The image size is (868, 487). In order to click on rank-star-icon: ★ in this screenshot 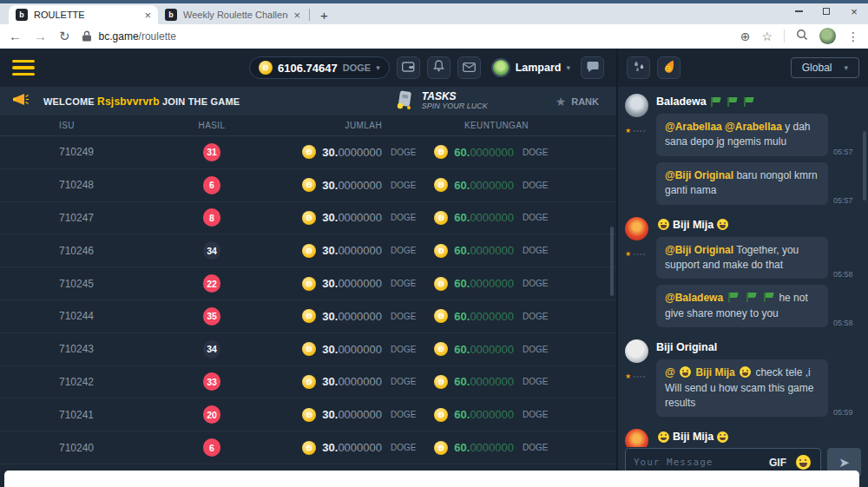, I will do `click(561, 102)`.